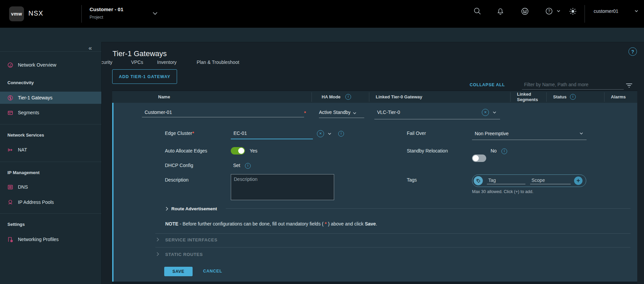 The image size is (644, 284). Describe the element at coordinates (24, 172) in the screenshot. I see `sidebar-section-ip-management: IP Management` at that location.